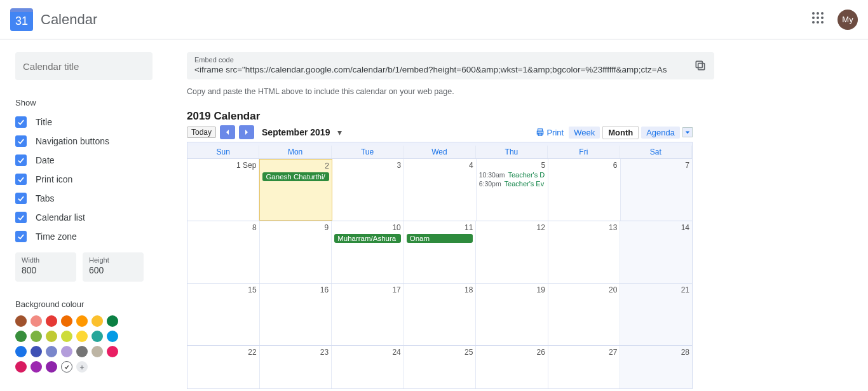 The width and height of the screenshot is (868, 391). I want to click on day-cell: 10Muharram/Ashura, so click(368, 252).